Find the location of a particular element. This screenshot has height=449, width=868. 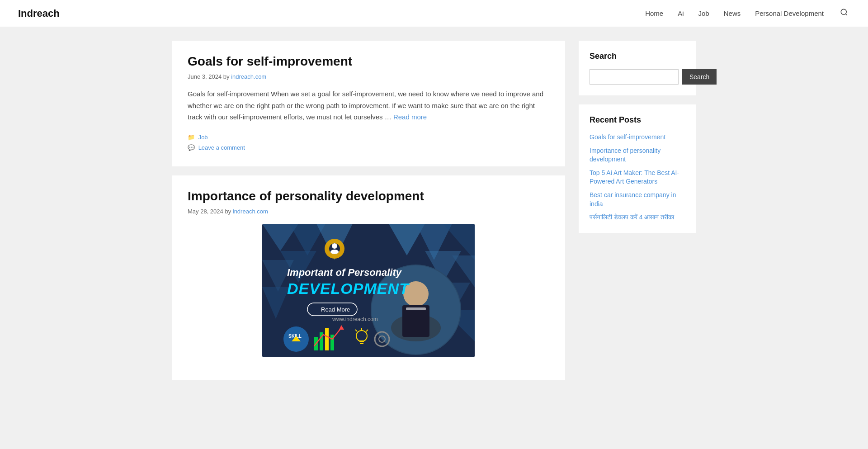

svg-text: www.indreach.com is located at coordinates (355, 319).